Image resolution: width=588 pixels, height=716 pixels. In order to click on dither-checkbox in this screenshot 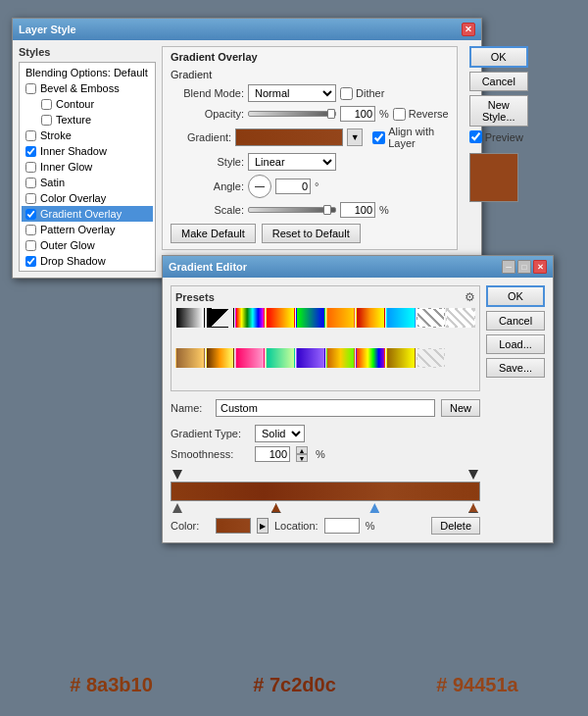, I will do `click(347, 94)`.